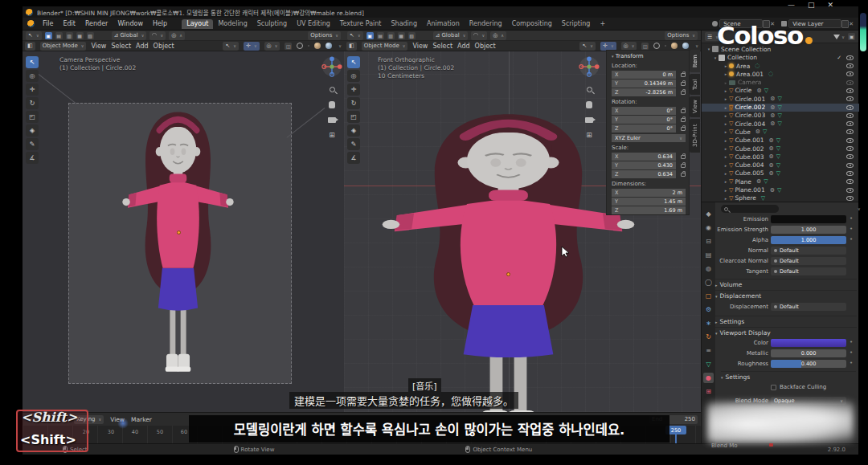 This screenshot has height=465, width=868. Describe the element at coordinates (709, 323) in the screenshot. I see `particles-tab-icon: ∗` at that location.